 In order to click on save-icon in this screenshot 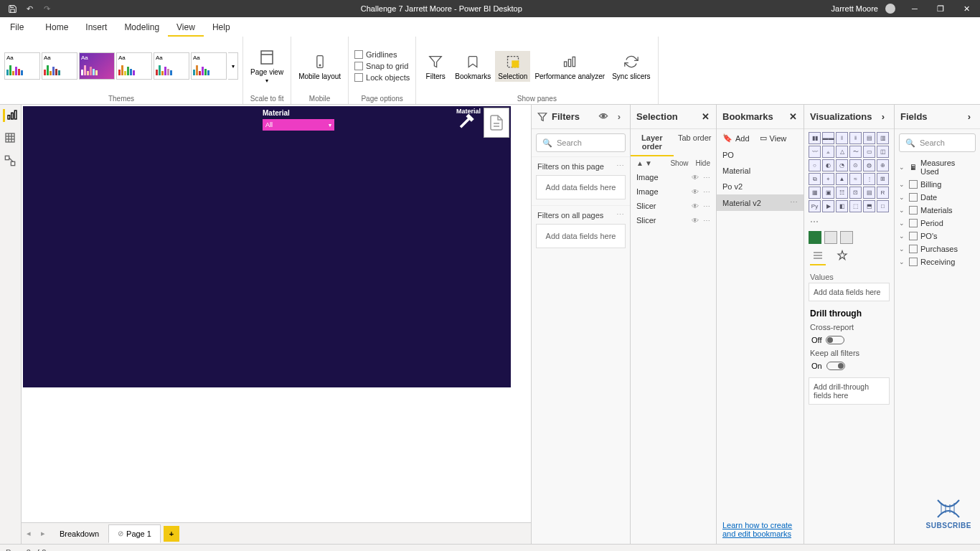, I will do `click(12, 9)`.